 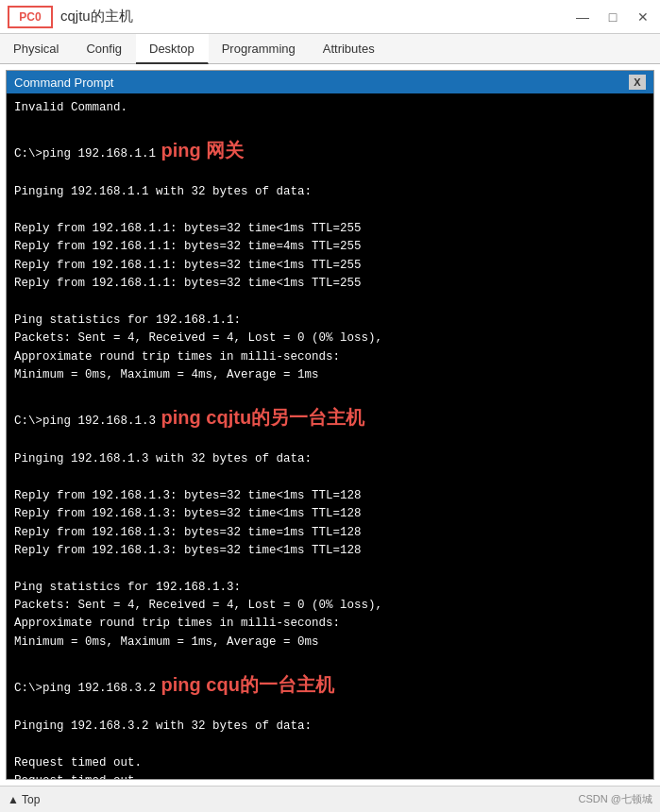 I want to click on prompt-close-button: X, so click(x=637, y=82).